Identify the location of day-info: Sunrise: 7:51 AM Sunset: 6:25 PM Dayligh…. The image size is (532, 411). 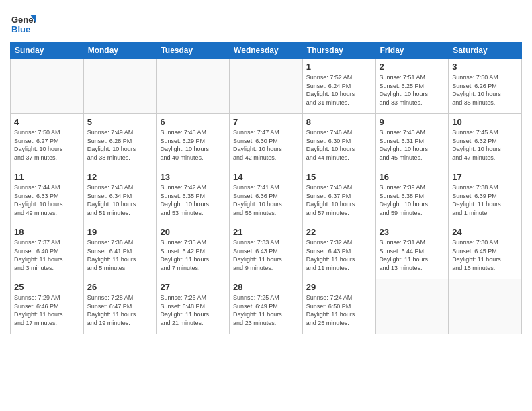
(412, 90).